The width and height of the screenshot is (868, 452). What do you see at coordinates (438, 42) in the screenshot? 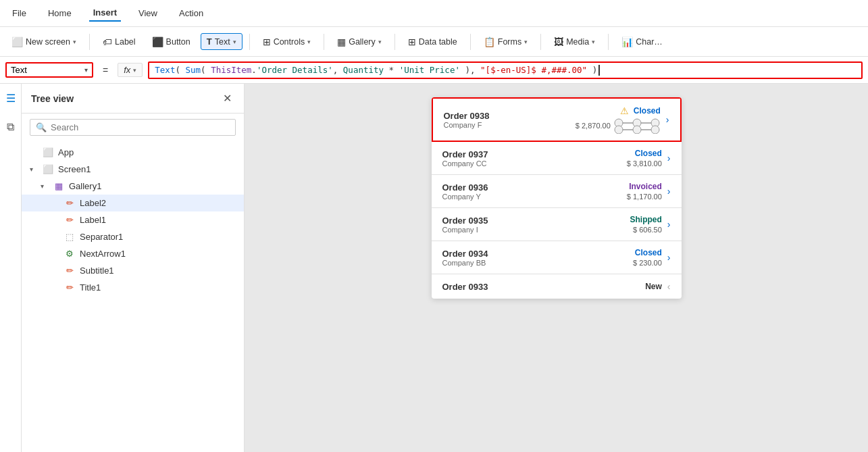
I see `data-table-label: Data table` at bounding box center [438, 42].